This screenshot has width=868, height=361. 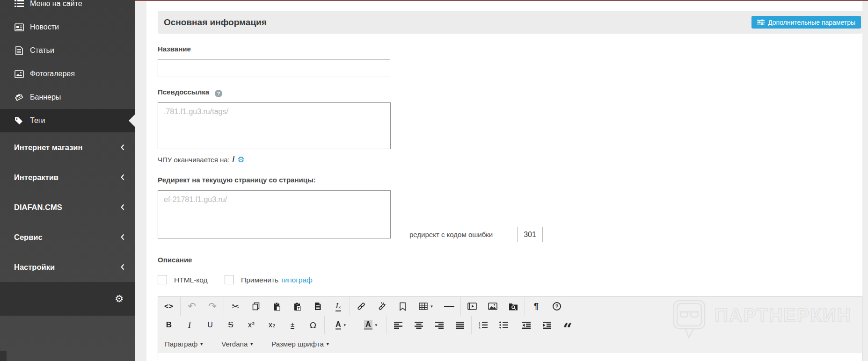 I want to click on underline-button: U, so click(x=210, y=325).